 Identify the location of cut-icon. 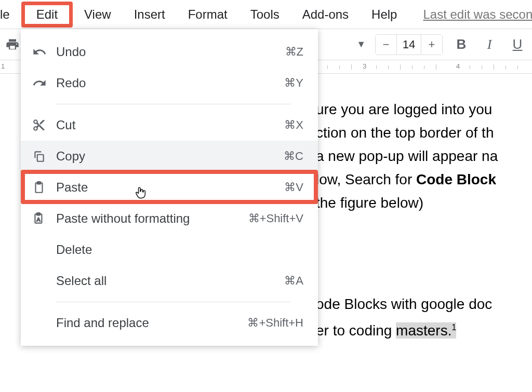
(44, 125).